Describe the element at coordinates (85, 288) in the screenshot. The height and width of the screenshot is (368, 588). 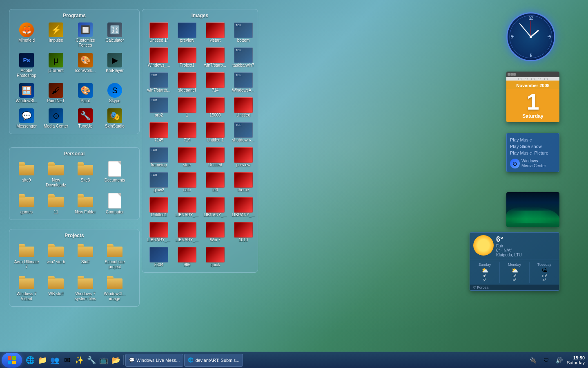
I see `icon-win7-system-files: Windows 7 system files` at that location.